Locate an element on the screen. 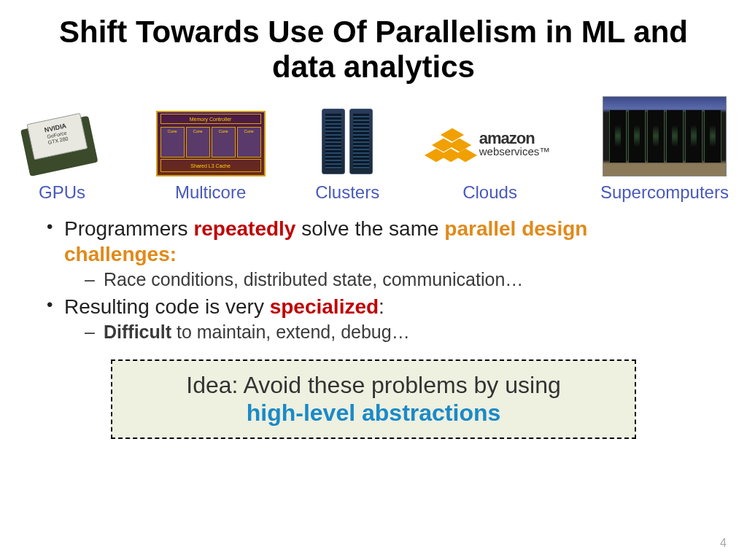  b1-mid: solve the same is located at coordinates (370, 229).